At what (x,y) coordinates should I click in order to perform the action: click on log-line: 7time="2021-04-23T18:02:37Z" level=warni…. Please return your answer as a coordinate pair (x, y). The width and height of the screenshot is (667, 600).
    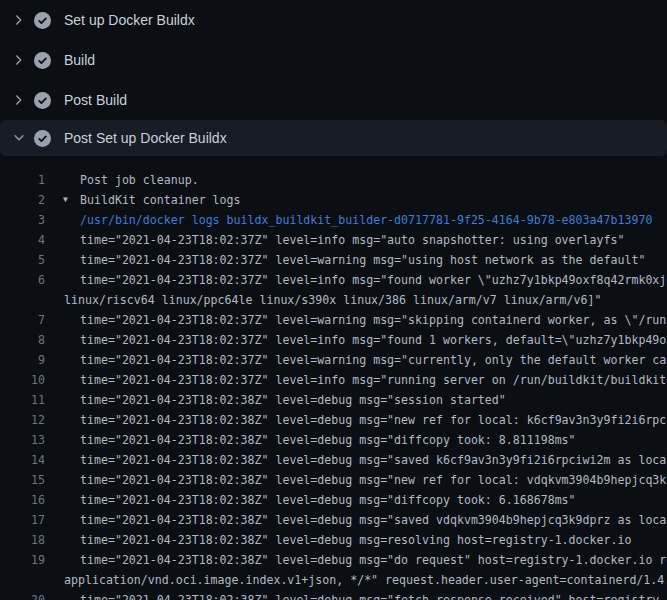
    Looking at the image, I should click on (334, 320).